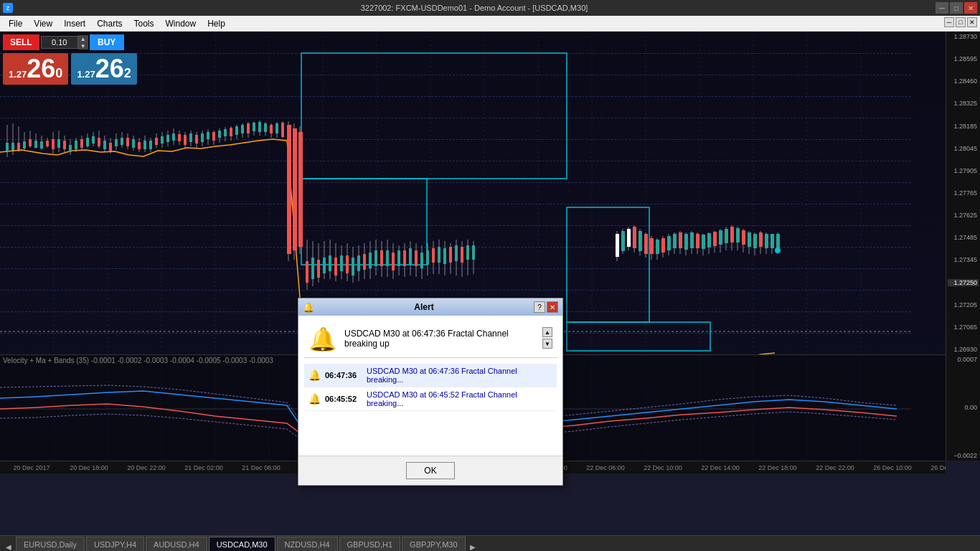  I want to click on price-label-highlighted: 1.27250, so click(963, 283).